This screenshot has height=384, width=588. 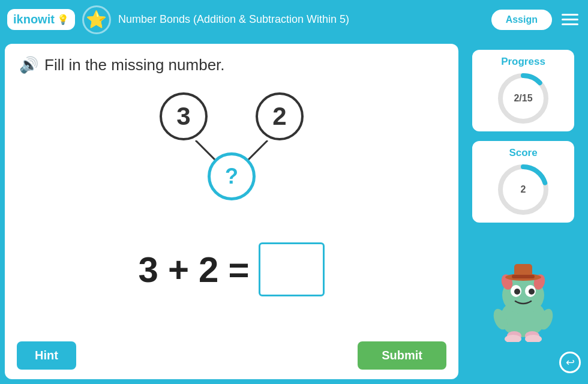 What do you see at coordinates (184, 116) in the screenshot?
I see `bond-top-left: 3` at bounding box center [184, 116].